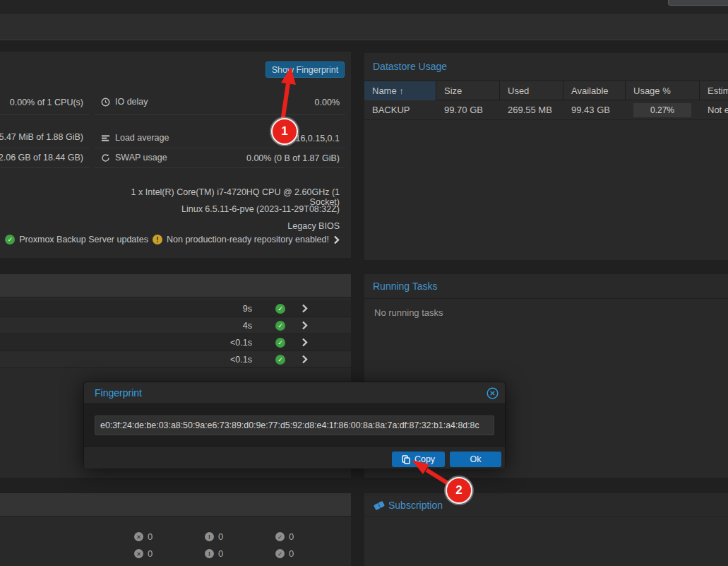 Image resolution: width=728 pixels, height=566 pixels. What do you see at coordinates (175, 326) in the screenshot?
I see `task-row: 4s ✓` at bounding box center [175, 326].